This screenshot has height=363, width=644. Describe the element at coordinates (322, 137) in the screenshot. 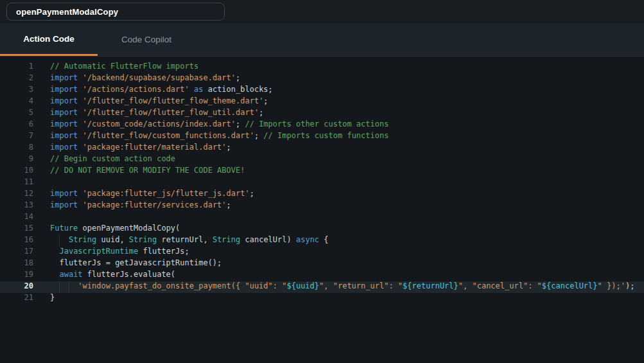

I see `code-line: 7import '/flutter_flow/custom_functions.…` at that location.